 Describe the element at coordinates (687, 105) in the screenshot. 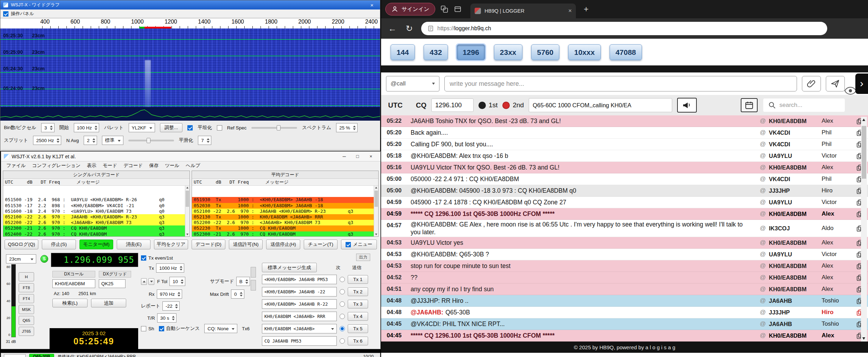

I see `announce-button` at that location.